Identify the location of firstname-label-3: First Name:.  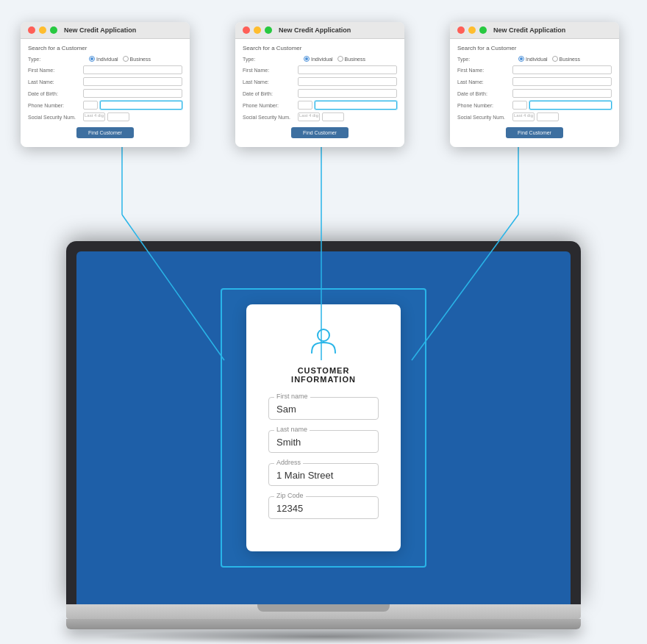
(485, 71).